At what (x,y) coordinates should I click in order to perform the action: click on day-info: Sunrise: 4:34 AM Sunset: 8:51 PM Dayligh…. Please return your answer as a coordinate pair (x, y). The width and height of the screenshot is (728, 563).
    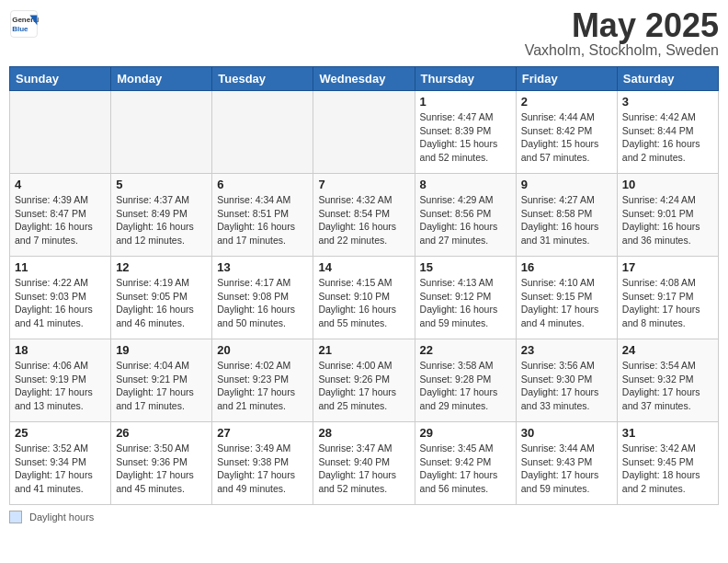
    Looking at the image, I should click on (263, 221).